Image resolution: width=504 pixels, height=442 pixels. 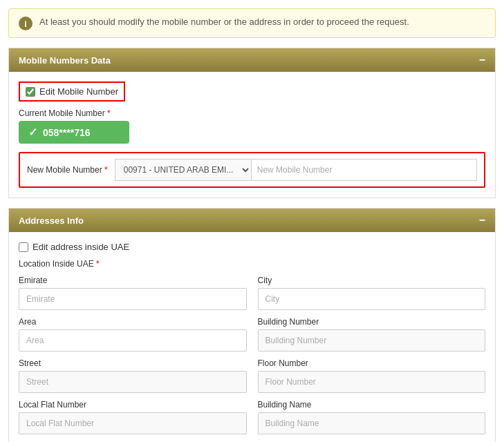 I want to click on country-code-select: 00971 - UNITED ARAB EMI..., so click(x=183, y=170).